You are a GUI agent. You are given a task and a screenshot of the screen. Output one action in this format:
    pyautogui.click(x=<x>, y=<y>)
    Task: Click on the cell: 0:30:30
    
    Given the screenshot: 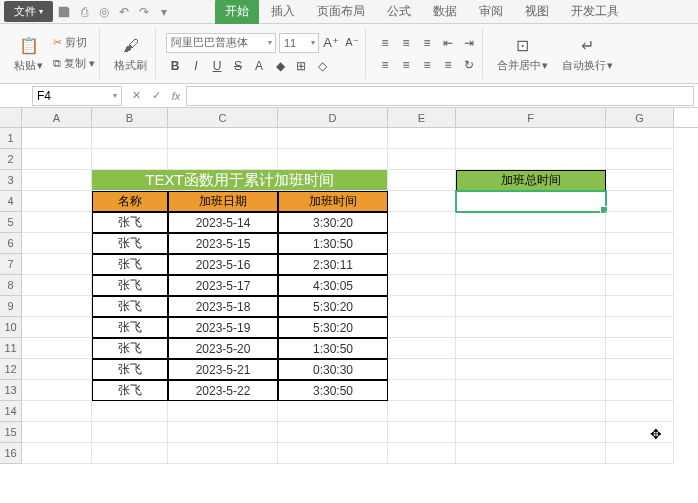 What is the action you would take?
    pyautogui.click(x=333, y=370)
    